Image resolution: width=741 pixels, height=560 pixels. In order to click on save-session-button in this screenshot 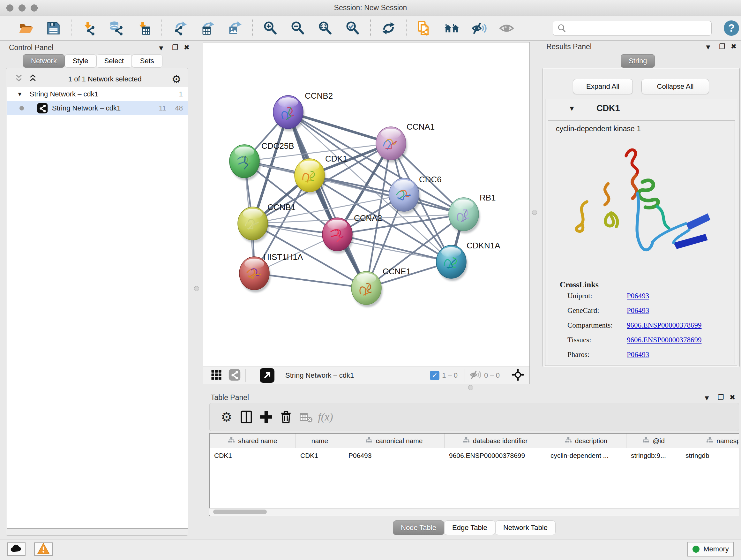, I will do `click(53, 28)`.